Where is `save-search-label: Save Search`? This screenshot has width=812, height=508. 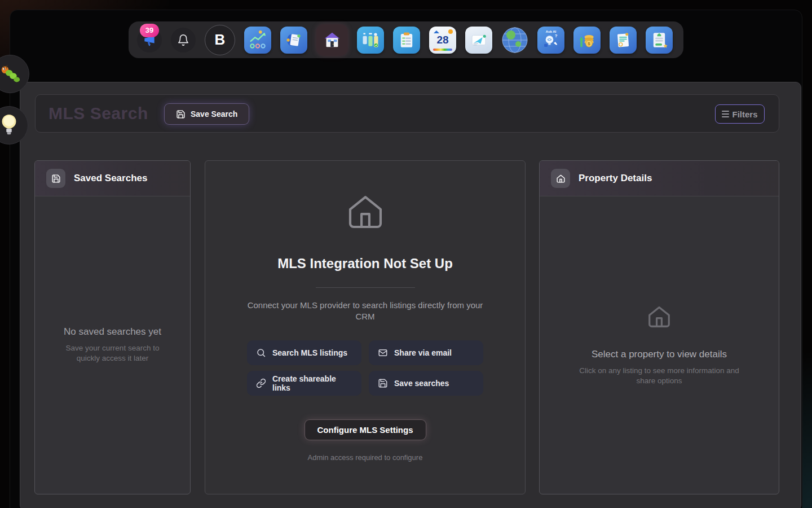
save-search-label: Save Search is located at coordinates (214, 114).